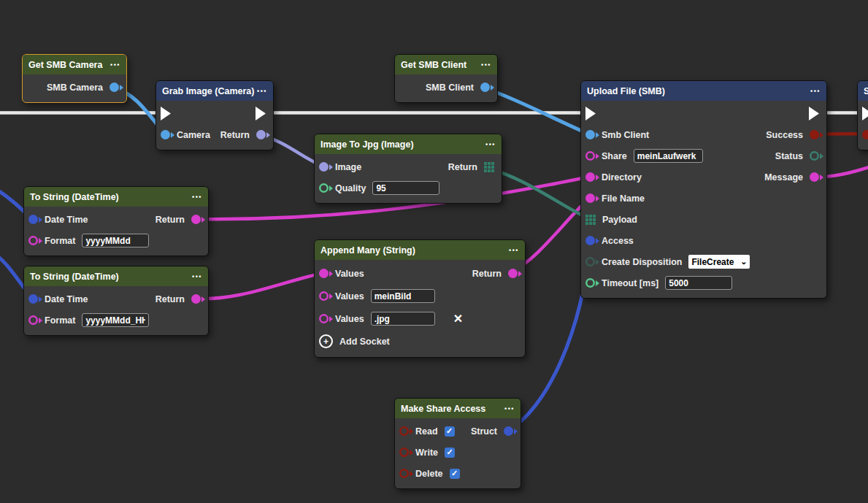  Describe the element at coordinates (420, 273) in the screenshot. I see `port-row: Values Return` at that location.